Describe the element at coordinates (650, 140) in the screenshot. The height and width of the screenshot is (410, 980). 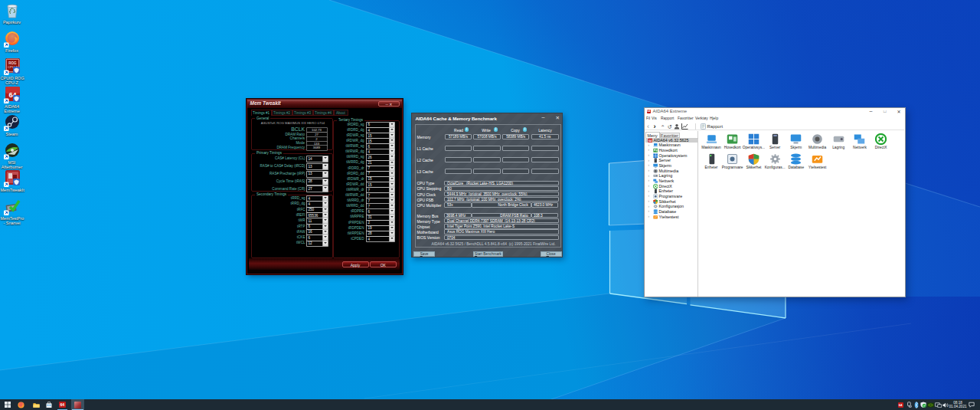
I see `svg-text: 64` at that location.